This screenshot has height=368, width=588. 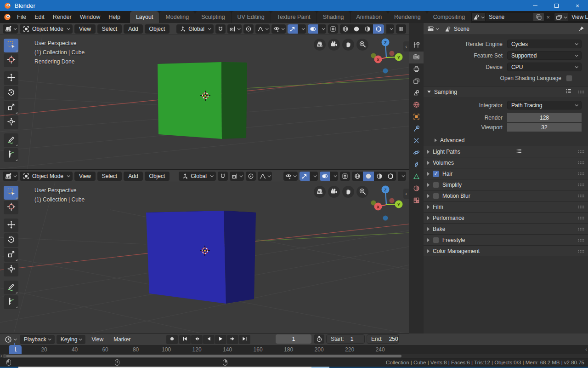 What do you see at coordinates (62, 17) in the screenshot?
I see `menu-item: Render` at bounding box center [62, 17].